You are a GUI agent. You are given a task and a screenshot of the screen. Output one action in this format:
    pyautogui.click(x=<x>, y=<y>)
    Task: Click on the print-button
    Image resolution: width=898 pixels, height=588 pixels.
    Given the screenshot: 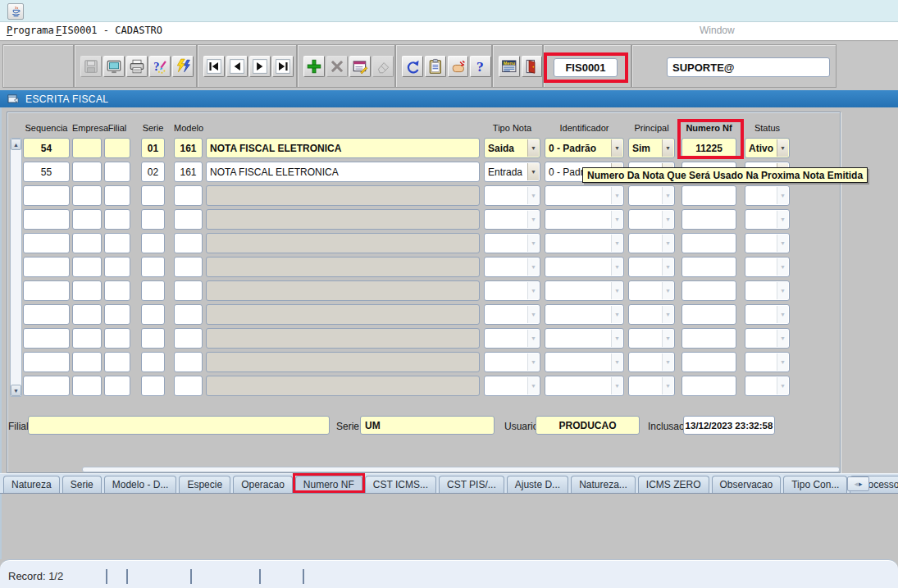 What is the action you would take?
    pyautogui.click(x=137, y=66)
    